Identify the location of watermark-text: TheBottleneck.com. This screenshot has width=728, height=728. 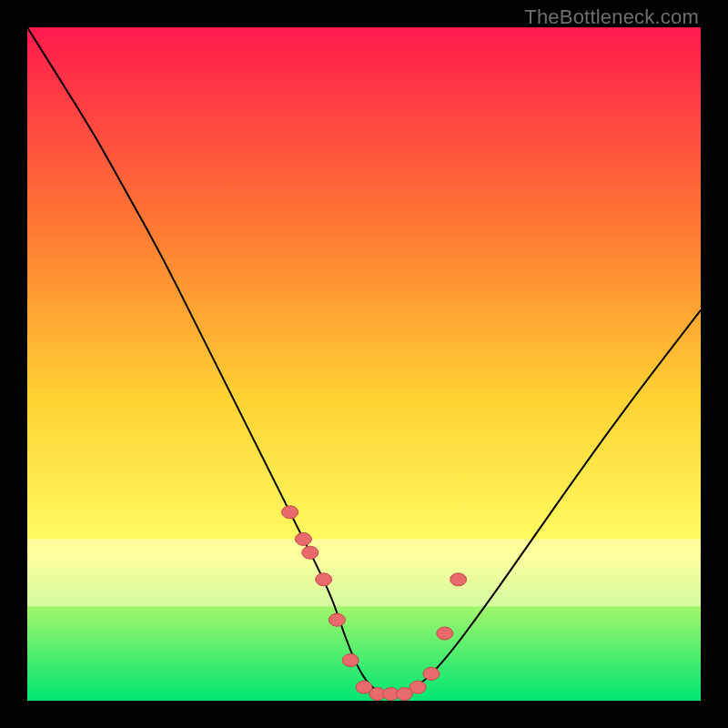
(612, 17).